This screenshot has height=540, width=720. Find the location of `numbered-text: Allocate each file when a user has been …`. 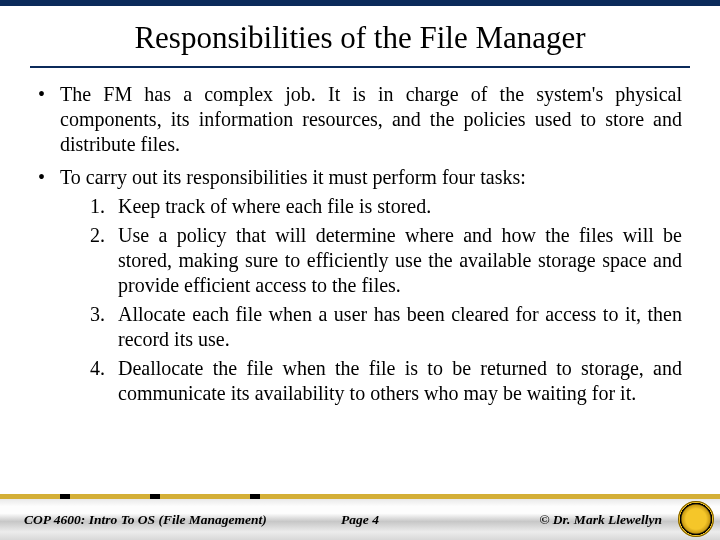

numbered-text: Allocate each file when a user has been … is located at coordinates (400, 326).